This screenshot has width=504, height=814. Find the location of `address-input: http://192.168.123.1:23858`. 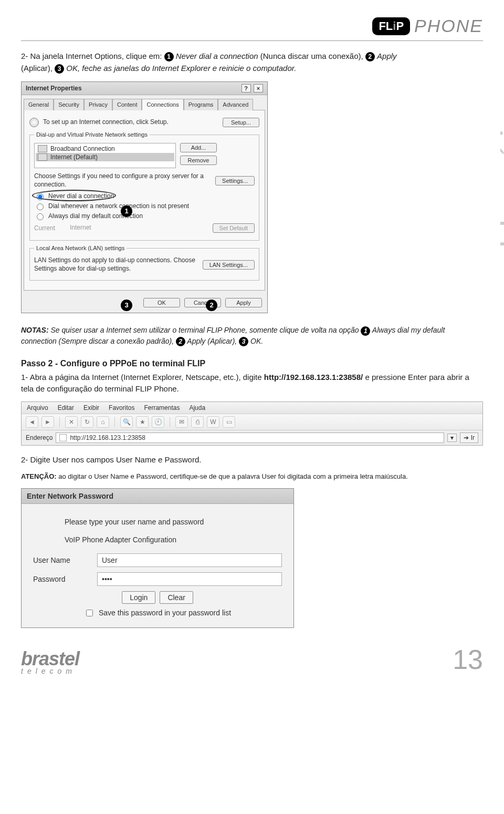

address-input: http://192.168.123.1:23858 is located at coordinates (250, 438).